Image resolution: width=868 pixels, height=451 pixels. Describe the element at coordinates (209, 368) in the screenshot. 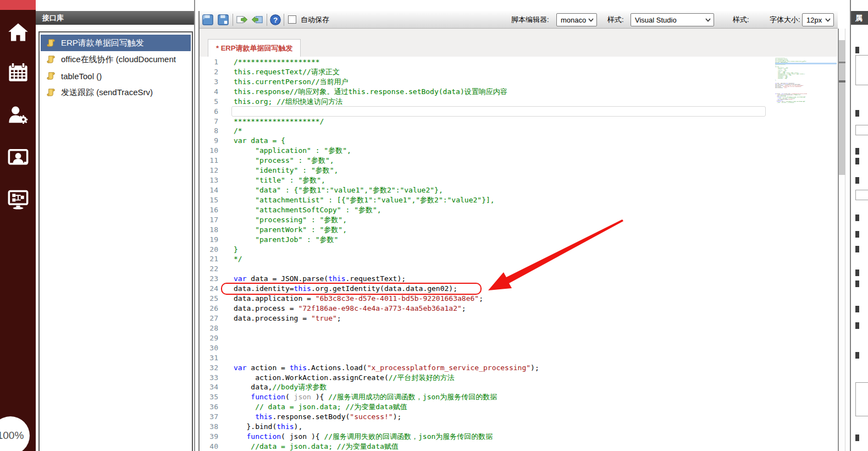

I see `line-number: 32` at that location.